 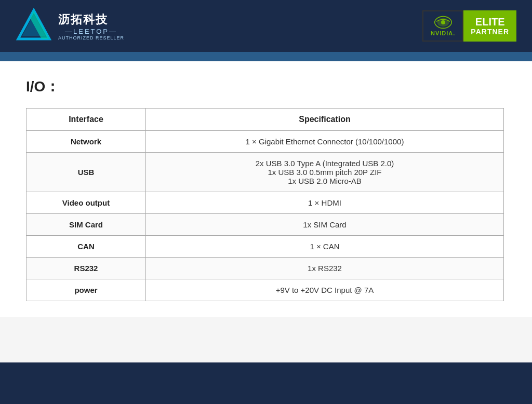 I want to click on spec-cell: 1x SIM Card, so click(x=325, y=225).